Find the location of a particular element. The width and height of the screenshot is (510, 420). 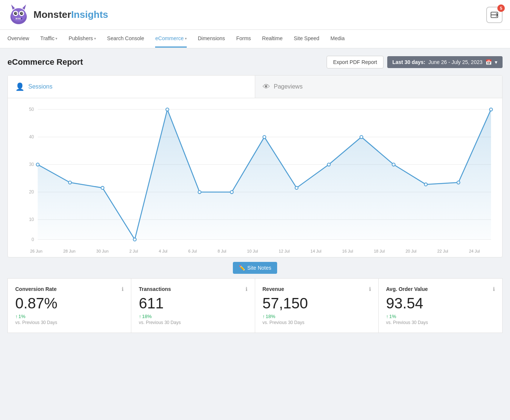

report-header: eCommerce Report Export PDF Report Last … is located at coordinates (255, 62).